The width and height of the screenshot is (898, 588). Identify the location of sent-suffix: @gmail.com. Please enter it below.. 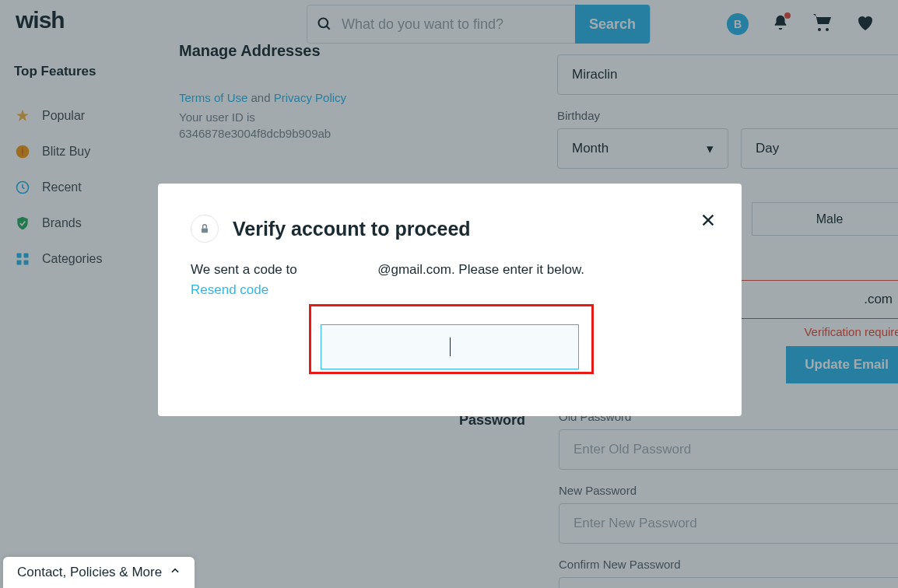
(481, 269).